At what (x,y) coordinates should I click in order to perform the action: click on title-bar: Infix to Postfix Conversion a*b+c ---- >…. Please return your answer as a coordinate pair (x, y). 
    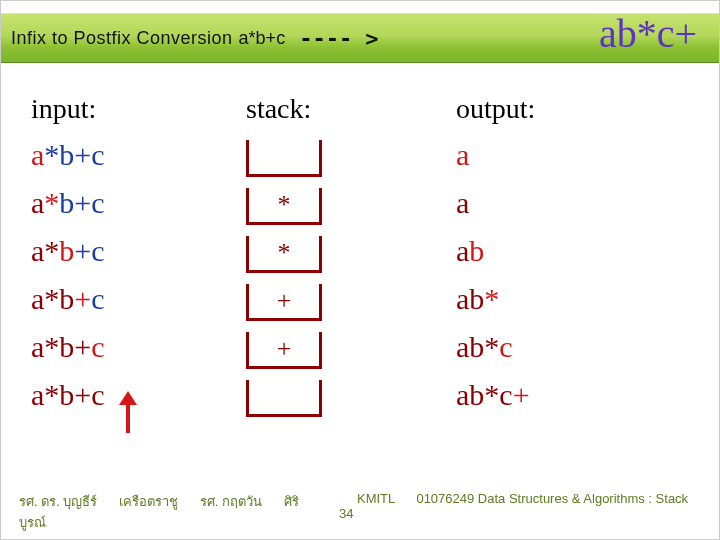
    Looking at the image, I should click on (360, 38).